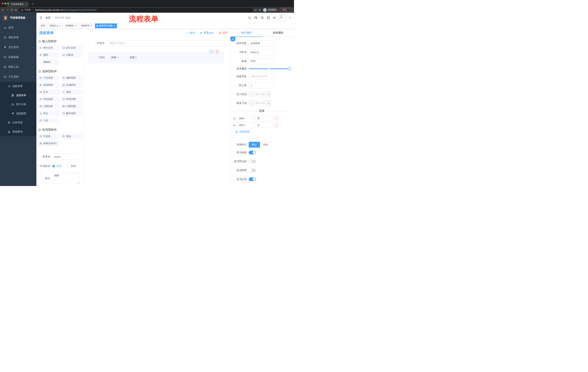 The height and width of the screenshot is (372, 588). What do you see at coordinates (264, 125) in the screenshot?
I see `option-value-input: 女` at bounding box center [264, 125].